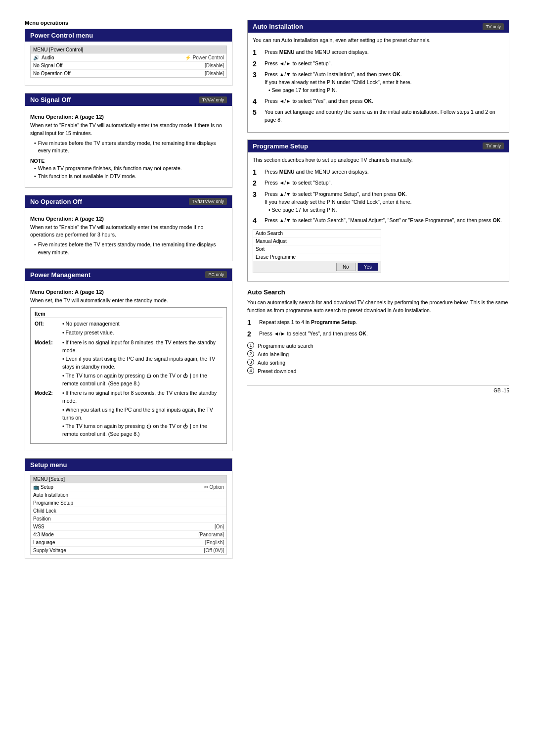 This screenshot has height=756, width=534. What do you see at coordinates (129, 414) in the screenshot?
I see `mode2-item: Mode2: • If there is no signal input for…` at bounding box center [129, 414].